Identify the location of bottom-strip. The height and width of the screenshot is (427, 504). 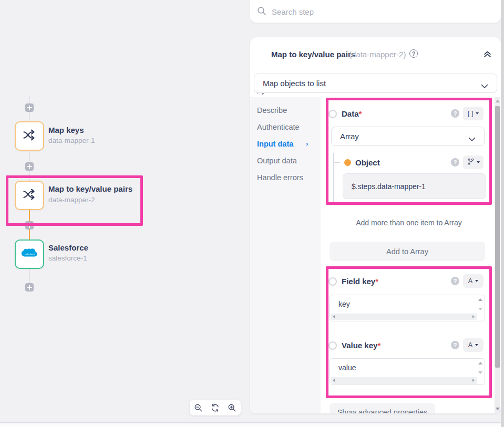
(252, 425).